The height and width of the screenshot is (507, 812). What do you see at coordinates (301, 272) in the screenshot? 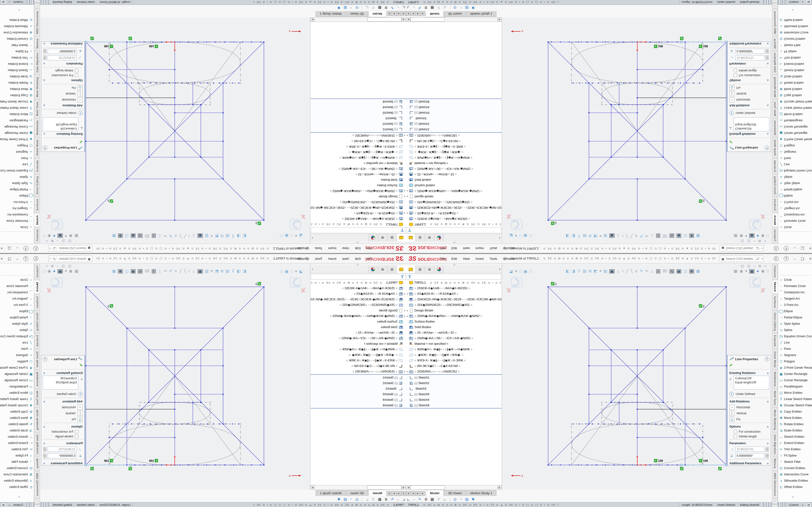
I see `view-tool-icon: ◪` at bounding box center [301, 272].